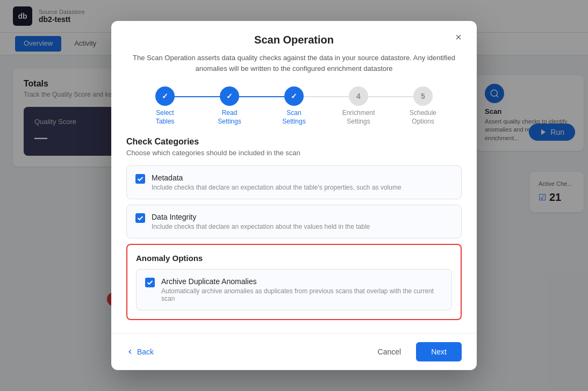 This screenshot has height=391, width=588. Describe the element at coordinates (294, 153) in the screenshot. I see `check-categories-subtitle: Choose which categories should be includ…` at that location.